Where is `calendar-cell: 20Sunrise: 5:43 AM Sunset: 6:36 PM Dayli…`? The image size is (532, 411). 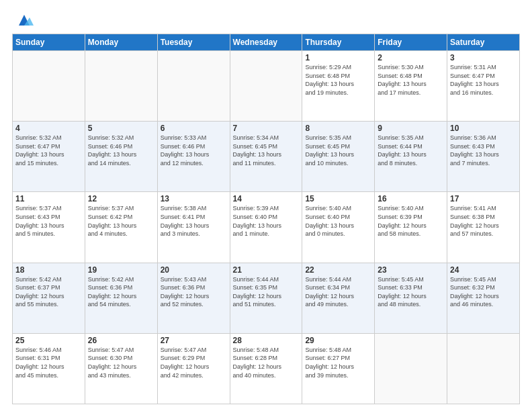
calendar-cell: 20Sunrise: 5:43 AM Sunset: 6:36 PM Dayli… is located at coordinates (193, 298).